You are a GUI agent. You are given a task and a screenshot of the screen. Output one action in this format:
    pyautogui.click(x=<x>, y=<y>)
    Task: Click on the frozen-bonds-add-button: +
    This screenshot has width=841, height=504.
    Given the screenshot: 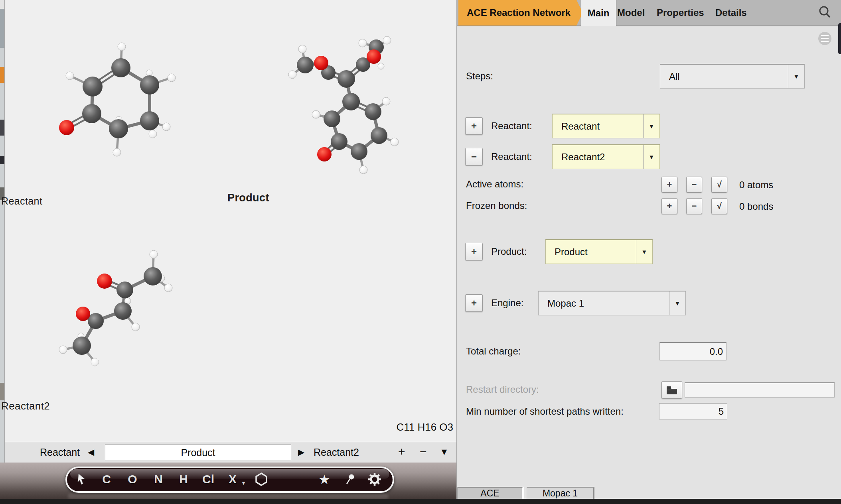 What is the action you would take?
    pyautogui.click(x=669, y=206)
    